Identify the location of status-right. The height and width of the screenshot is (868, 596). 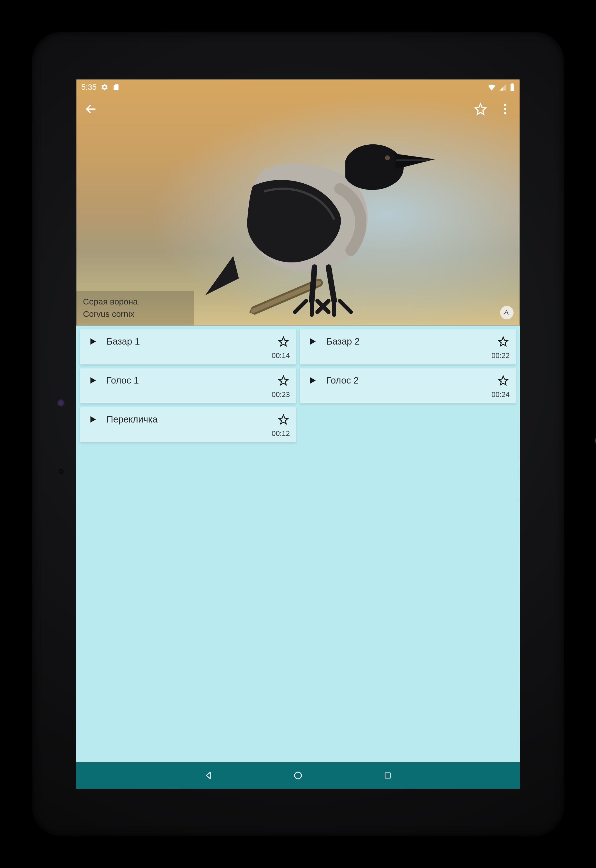
(501, 87).